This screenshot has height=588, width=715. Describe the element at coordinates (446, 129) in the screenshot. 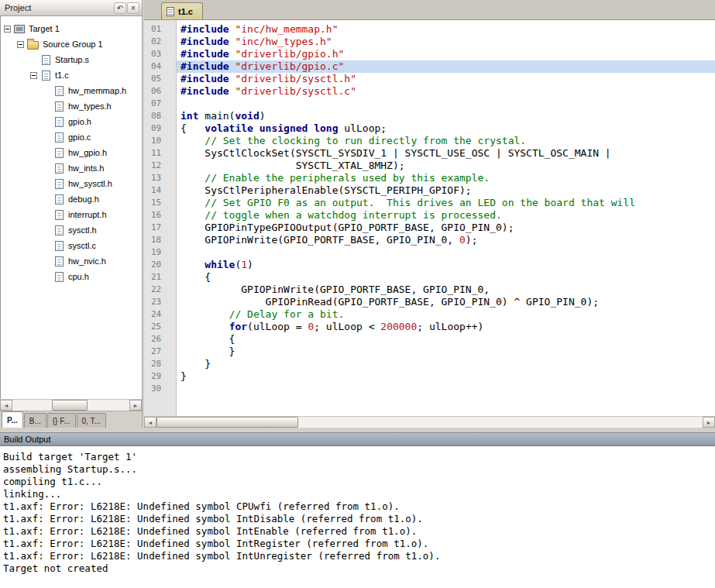

I see `code-line-09: { volatile unsigned long ulLoop;` at that location.